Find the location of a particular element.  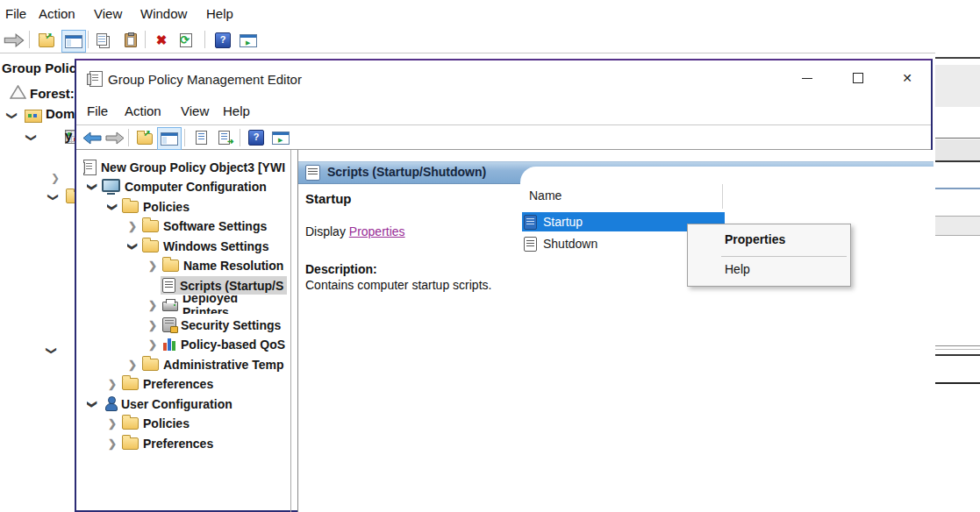

bg-tree-domains: Dom is located at coordinates (60, 114).